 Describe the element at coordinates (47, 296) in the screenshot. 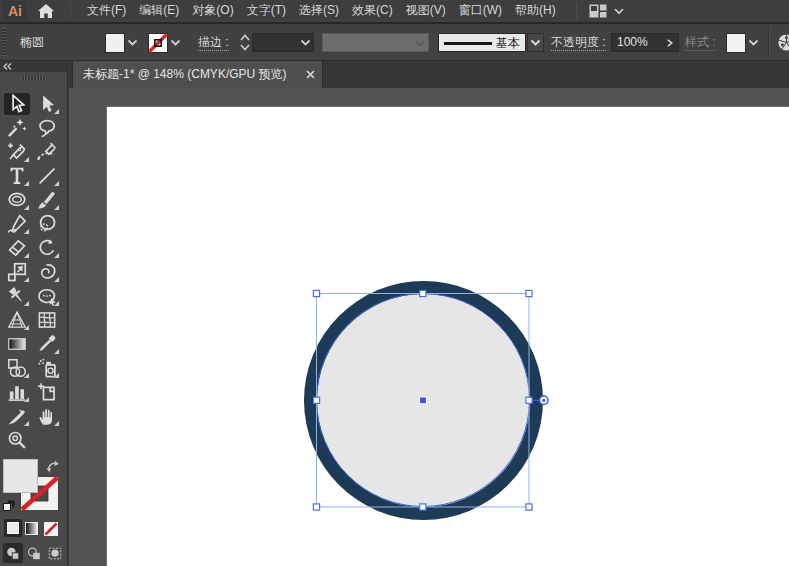

I see `tool-shape-builder` at that location.